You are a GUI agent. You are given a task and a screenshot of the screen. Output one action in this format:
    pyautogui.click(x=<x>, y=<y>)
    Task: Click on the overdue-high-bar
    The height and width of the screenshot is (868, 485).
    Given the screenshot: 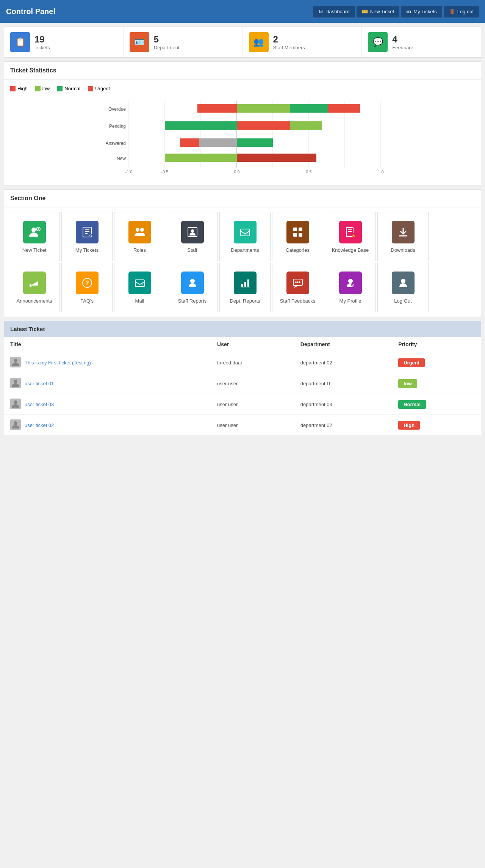 What is the action you would take?
    pyautogui.click(x=217, y=108)
    